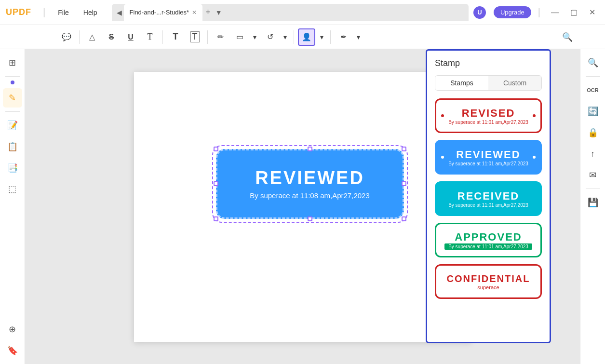 This screenshot has width=605, height=364. I want to click on stamp-reviewed-item: REVIEWED By superace at 11:01 am,Apr27,2…, so click(488, 157).